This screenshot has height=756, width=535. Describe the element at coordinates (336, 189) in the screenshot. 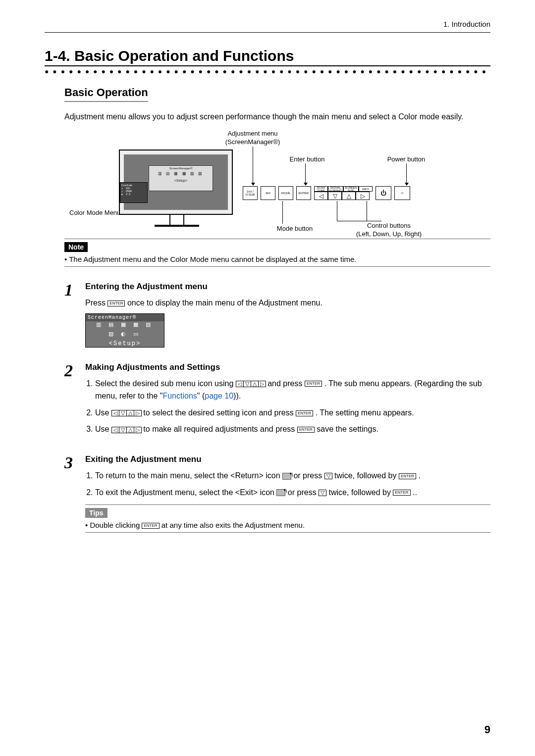

I see `hw-label-signal: SIGNAL FORMAT` at that location.